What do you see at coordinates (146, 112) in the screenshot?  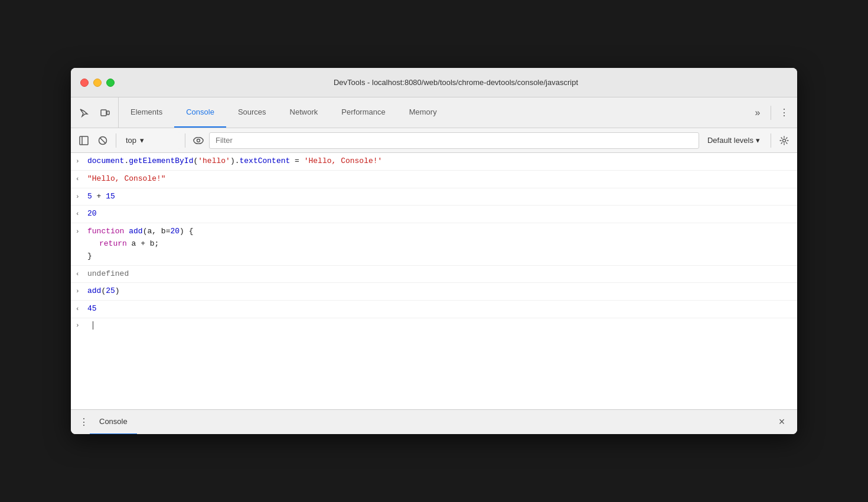 I see `tab-elements: Elements` at bounding box center [146, 112].